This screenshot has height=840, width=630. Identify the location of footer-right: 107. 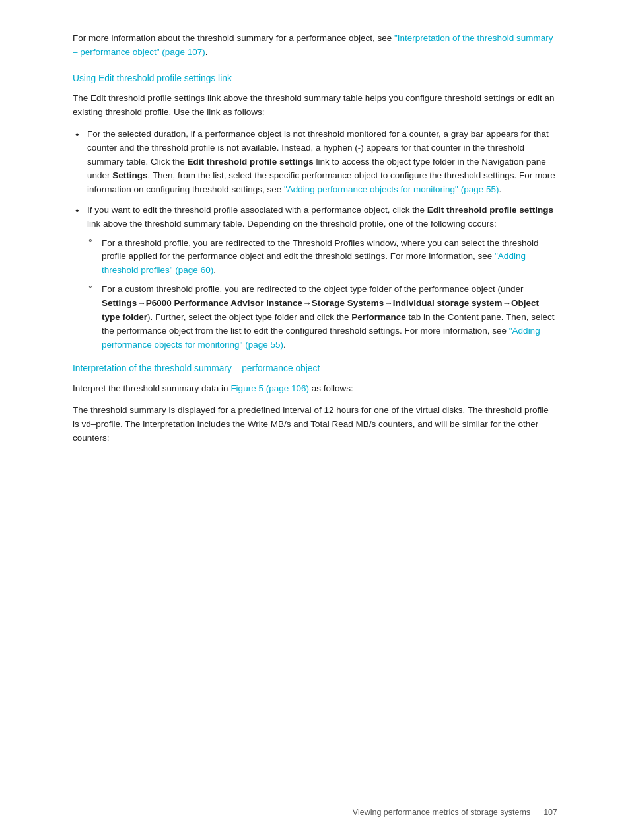
(551, 813).